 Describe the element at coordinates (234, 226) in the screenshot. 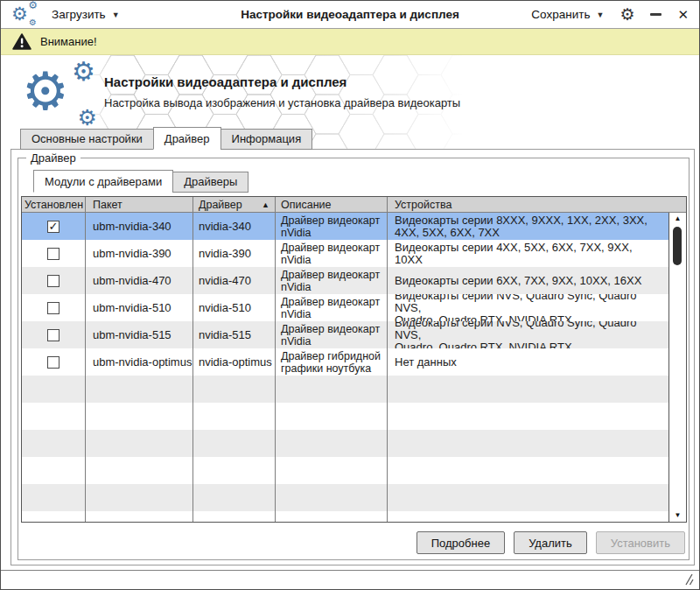

I see `driver-cell: nvidia-340` at that location.